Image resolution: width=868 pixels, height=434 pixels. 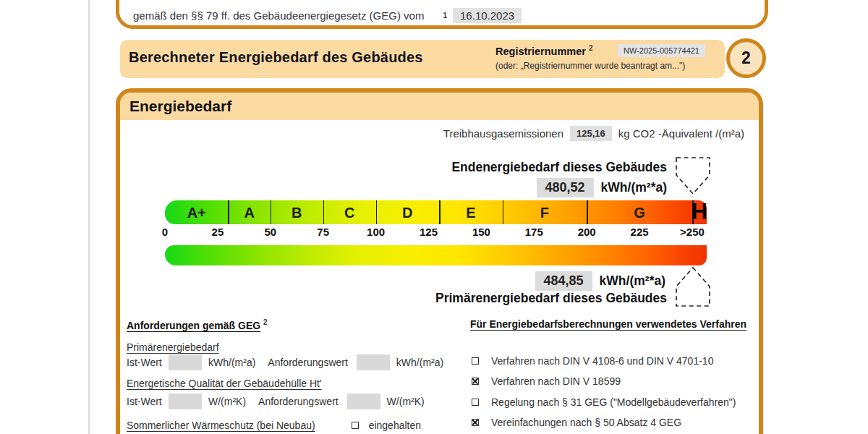 I want to click on section-band: Berechneter Energiebedarf des Gebäudes R…, so click(x=422, y=59).